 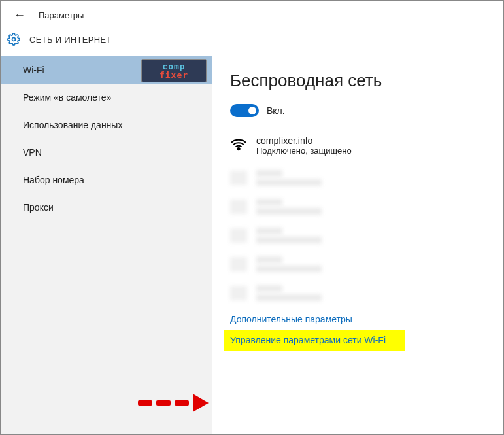 What do you see at coordinates (360, 145) in the screenshot?
I see `network-item-connected: compfixer.info Подключено, защищено` at bounding box center [360, 145].